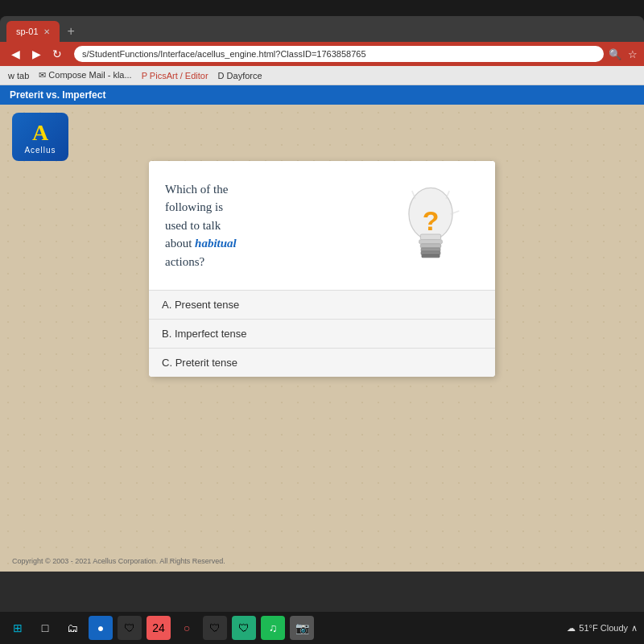 This screenshot has height=644, width=644. What do you see at coordinates (40, 150) in the screenshot?
I see `acellus-text: Acellus` at bounding box center [40, 150].